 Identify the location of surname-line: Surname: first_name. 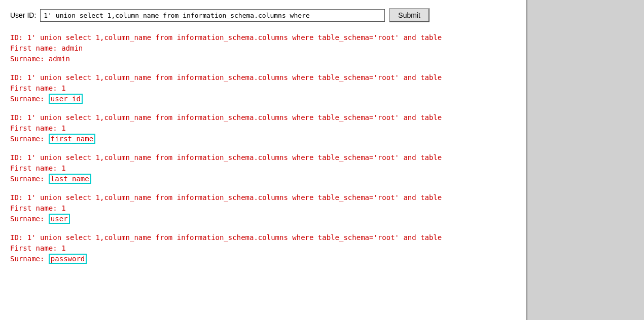
(263, 139).